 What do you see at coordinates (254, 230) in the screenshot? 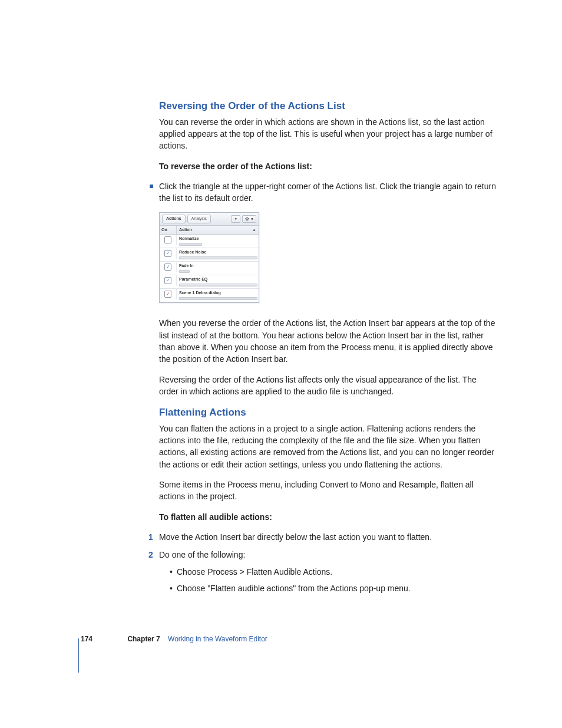
I see `sort-triangle-icon: ▲` at bounding box center [254, 230].